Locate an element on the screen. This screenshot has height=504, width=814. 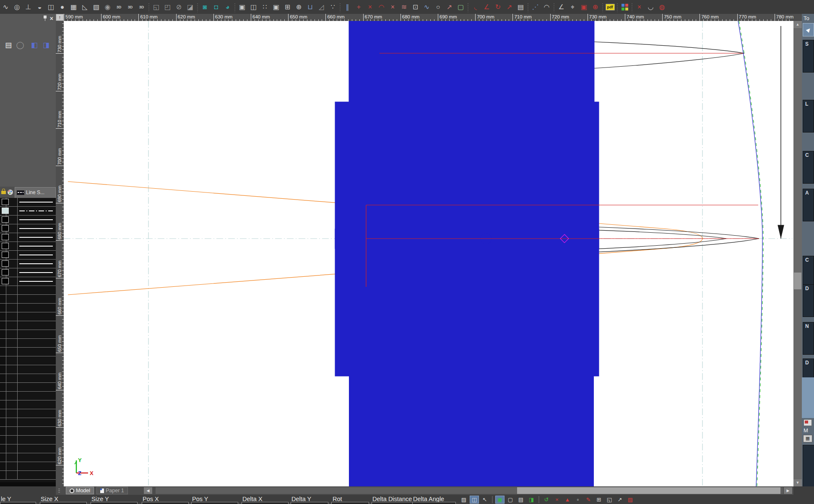
erase-icon: × is located at coordinates (393, 7).